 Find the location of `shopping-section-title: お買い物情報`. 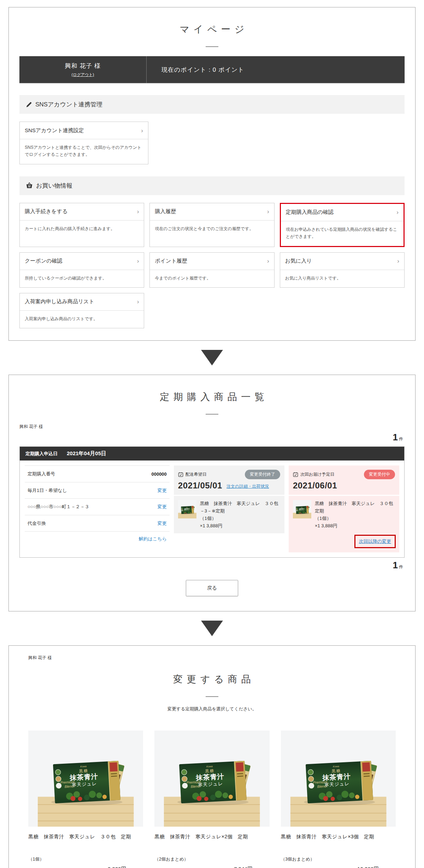

shopping-section-title: お買い物情報 is located at coordinates (54, 186).